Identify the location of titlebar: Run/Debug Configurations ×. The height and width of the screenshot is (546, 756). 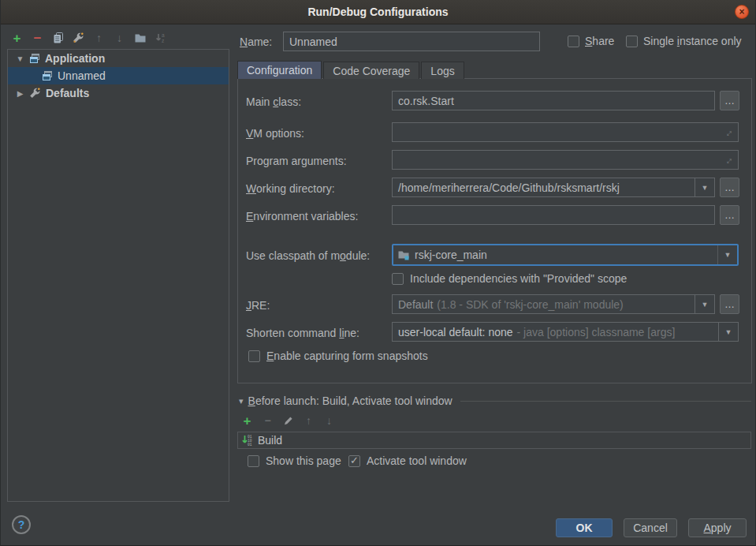
(378, 13).